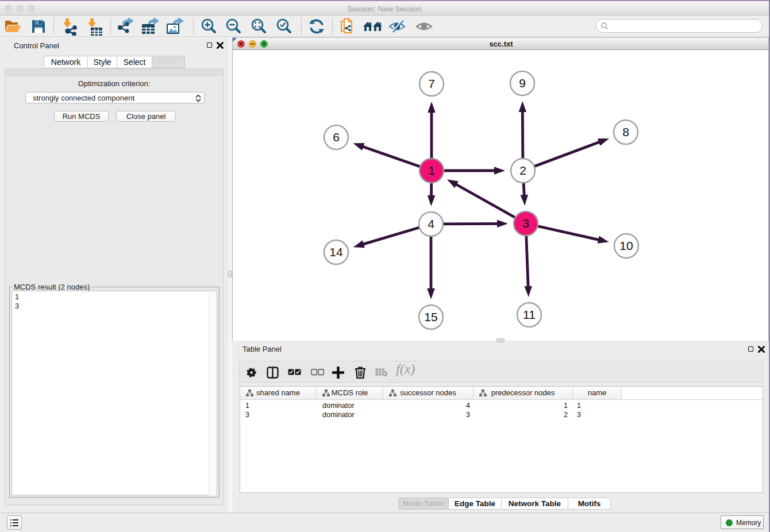 The height and width of the screenshot is (532, 770). Describe the element at coordinates (626, 132) in the screenshot. I see `svg-text: 8` at that location.